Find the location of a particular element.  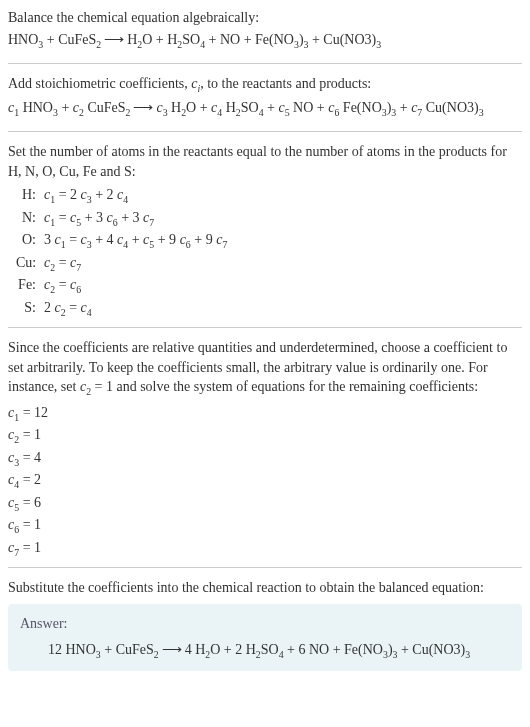

coef-row: c6 = 1 is located at coordinates (265, 526).